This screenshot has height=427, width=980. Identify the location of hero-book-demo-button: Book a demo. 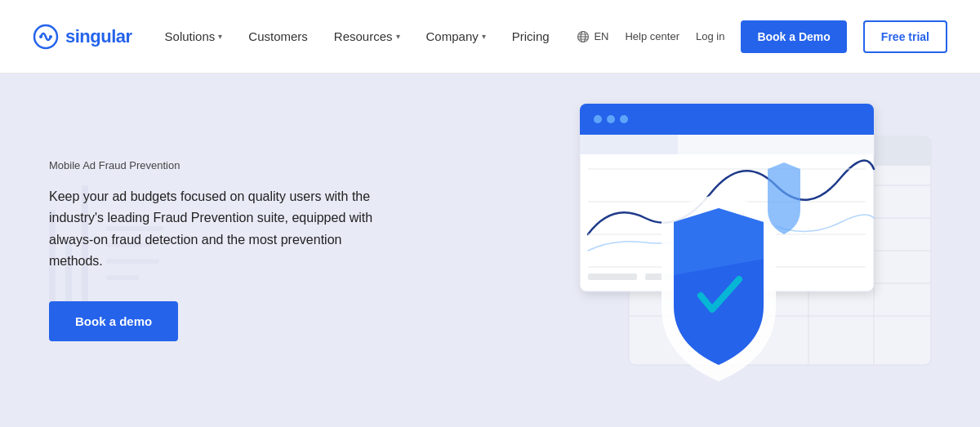
(114, 322).